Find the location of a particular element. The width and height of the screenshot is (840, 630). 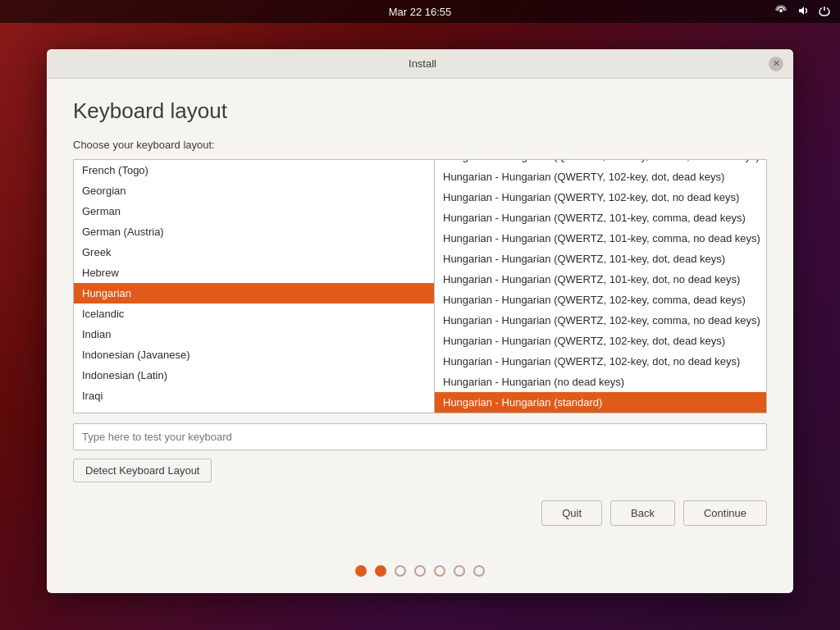

progress-dots is located at coordinates (420, 579).